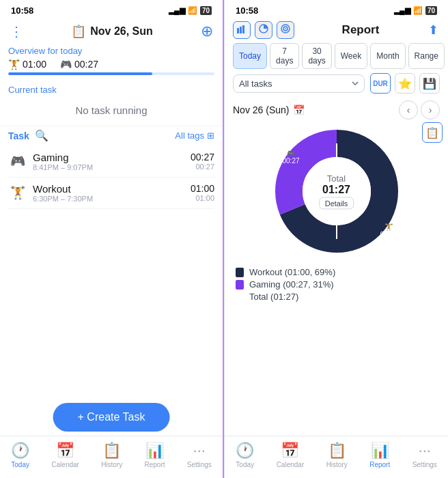 Image resolution: width=448 pixels, height=478 pixels. I want to click on search-icon: 🔍, so click(42, 135).